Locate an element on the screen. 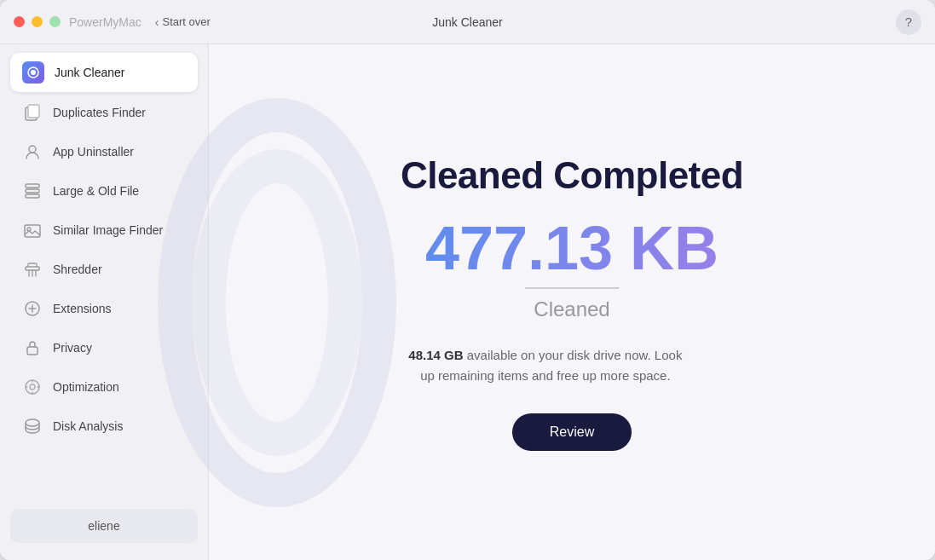  maximize-button is located at coordinates (55, 22).